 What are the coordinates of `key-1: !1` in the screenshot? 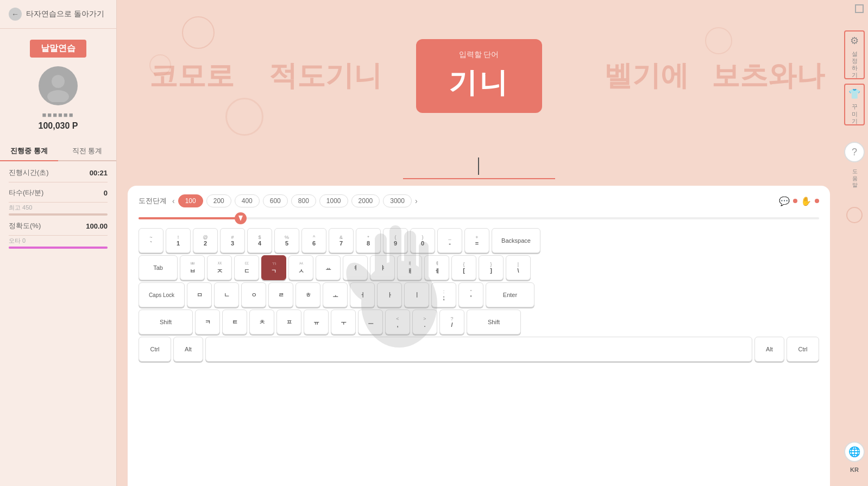 It's located at (178, 241).